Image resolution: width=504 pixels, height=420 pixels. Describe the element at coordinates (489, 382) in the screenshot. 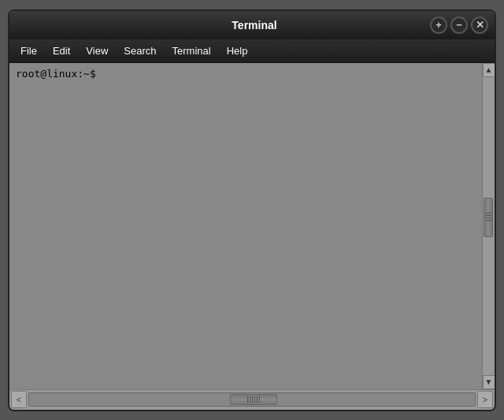

I see `scroll-down-button: ▼` at that location.